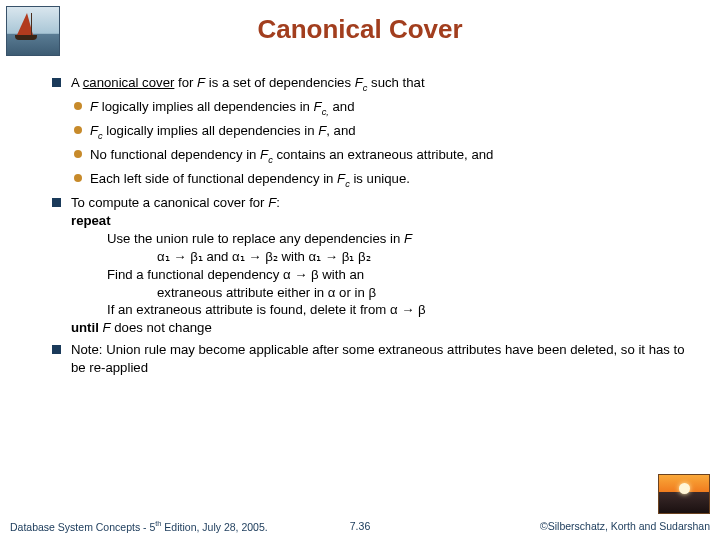 This screenshot has width=720, height=540. What do you see at coordinates (684, 494) in the screenshot?
I see `logo-bottom-right` at bounding box center [684, 494].